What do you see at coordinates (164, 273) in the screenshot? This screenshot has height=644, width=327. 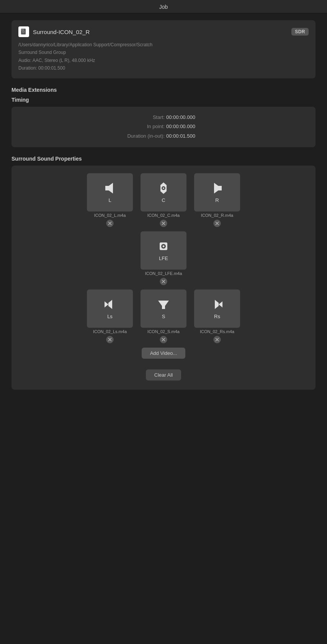 I see `channel-filename-LFE: ICON_02_LFE.m4a` at bounding box center [164, 273].